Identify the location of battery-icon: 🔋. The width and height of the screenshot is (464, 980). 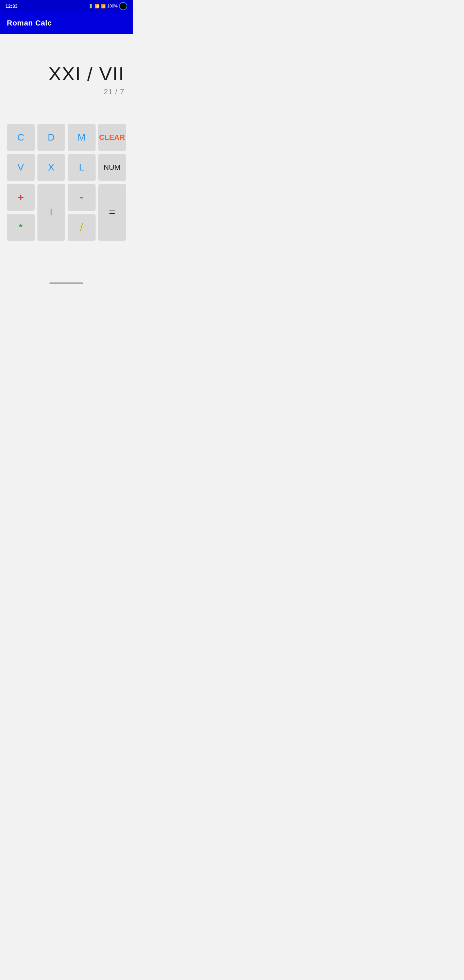
(91, 6).